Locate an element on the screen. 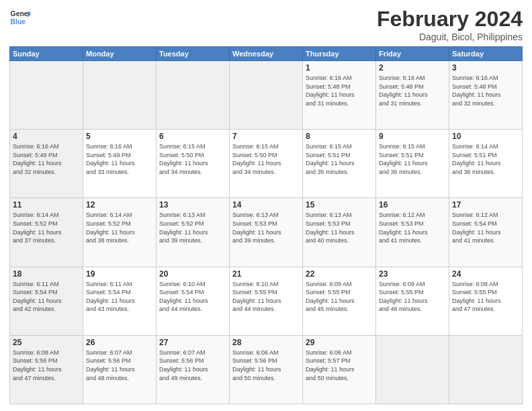 The image size is (532, 411). calendar-header-row: SundayMondayTuesdayWednesdayThursdayFrid… is located at coordinates (266, 54).